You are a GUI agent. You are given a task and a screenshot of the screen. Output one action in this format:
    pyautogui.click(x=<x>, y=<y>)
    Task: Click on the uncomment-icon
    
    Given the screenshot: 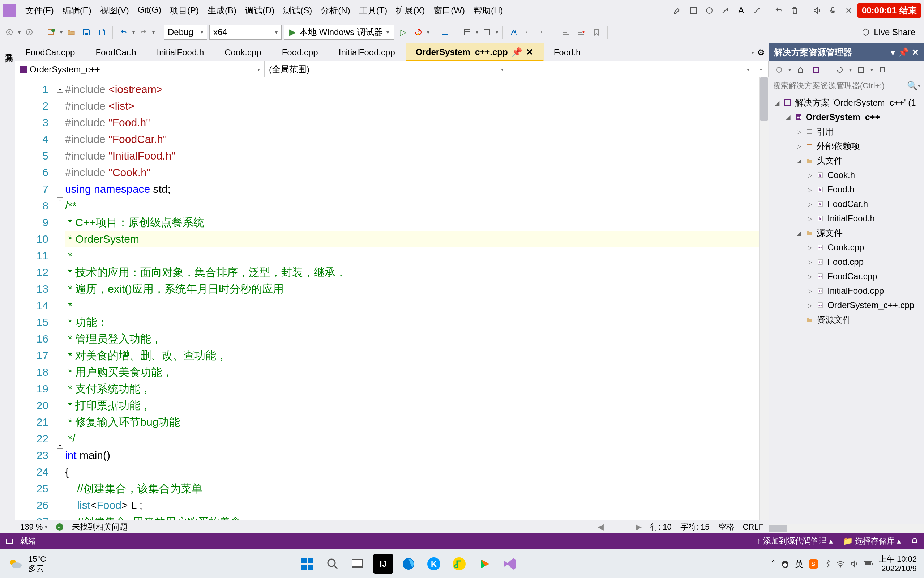 What is the action you would take?
    pyautogui.click(x=581, y=32)
    